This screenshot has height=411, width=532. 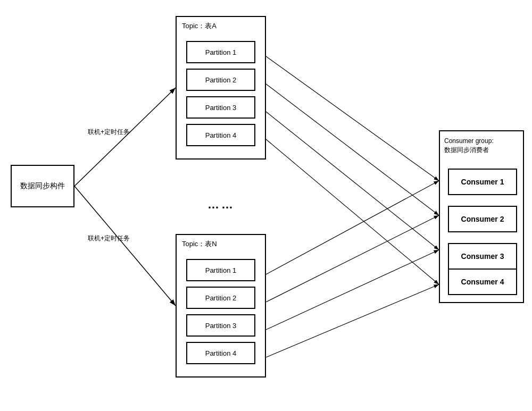 What do you see at coordinates (199, 26) in the screenshot?
I see `topic-a-label: Topic：表A` at bounding box center [199, 26].